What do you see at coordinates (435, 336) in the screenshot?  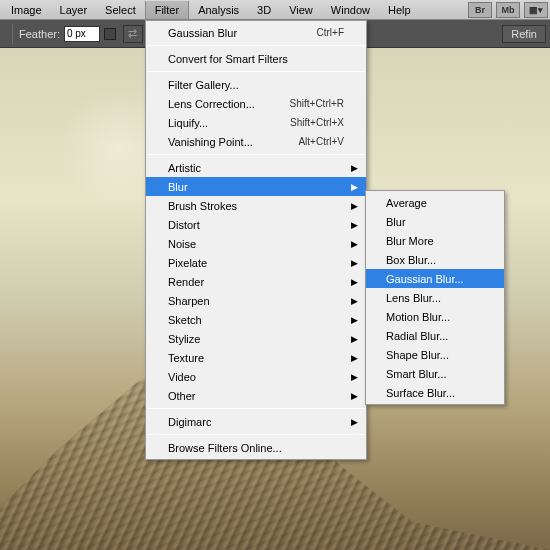 I see `submenu-radial-blur: Radial Blur...` at bounding box center [435, 336].